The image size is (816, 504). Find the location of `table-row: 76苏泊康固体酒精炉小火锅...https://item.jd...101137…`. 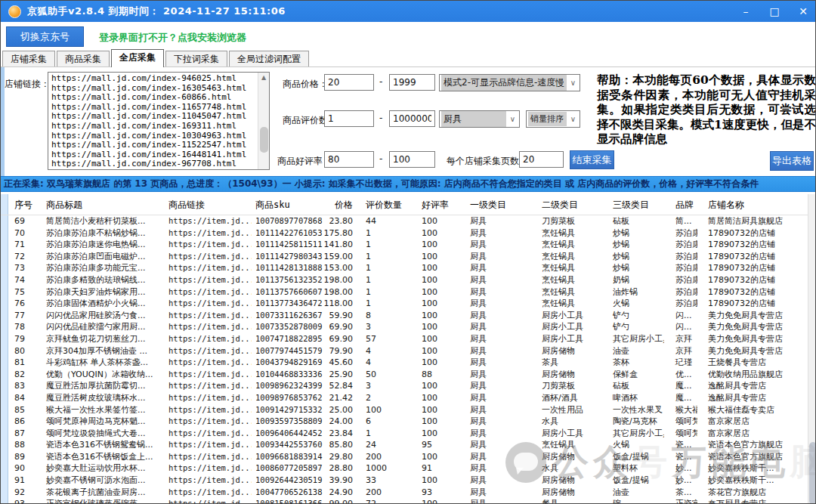

table-row: 76苏泊康固体酒精炉小火锅...https://item.jd...101137… is located at coordinates (404, 304).